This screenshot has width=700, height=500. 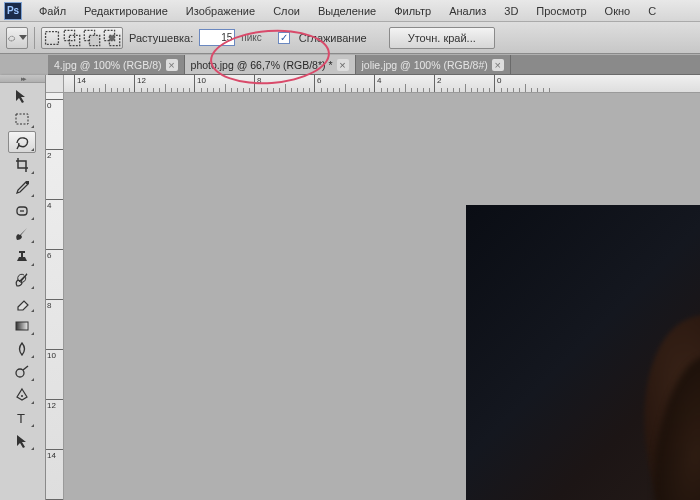 What do you see at coordinates (511, 11) in the screenshot?
I see `menu-3d: 3D` at bounding box center [511, 11].